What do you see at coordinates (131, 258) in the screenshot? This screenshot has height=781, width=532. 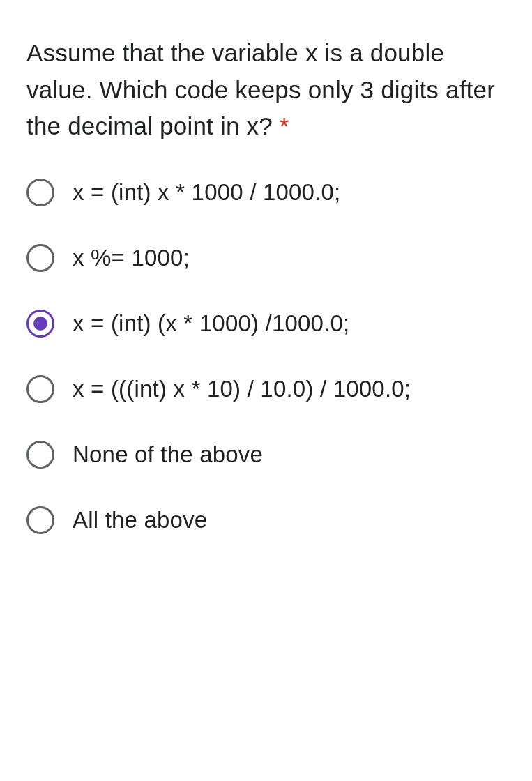 I see `option-label: x %= 1000;` at bounding box center [131, 258].